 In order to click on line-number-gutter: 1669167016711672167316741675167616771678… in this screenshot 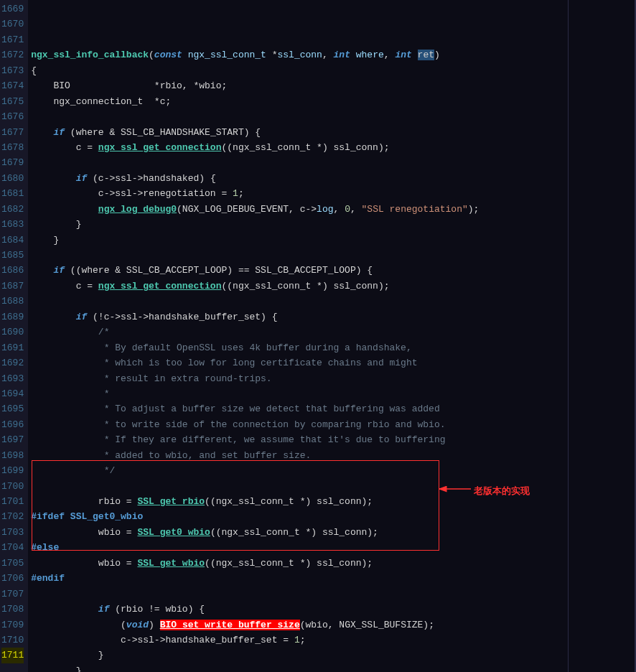, I will do `click(14, 336)`.